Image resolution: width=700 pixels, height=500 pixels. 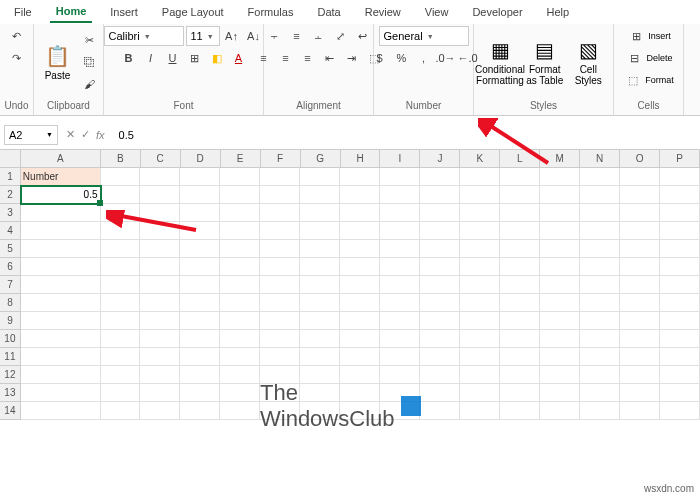 I want to click on col-header-d: D, so click(x=201, y=159).